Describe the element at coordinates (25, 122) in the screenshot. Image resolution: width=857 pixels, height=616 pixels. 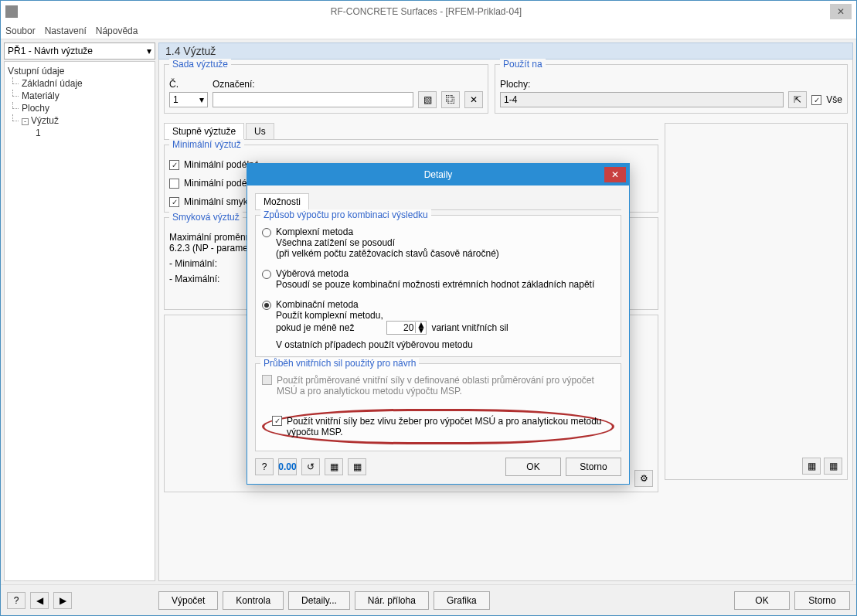
I see `collapse-icon: -` at that location.